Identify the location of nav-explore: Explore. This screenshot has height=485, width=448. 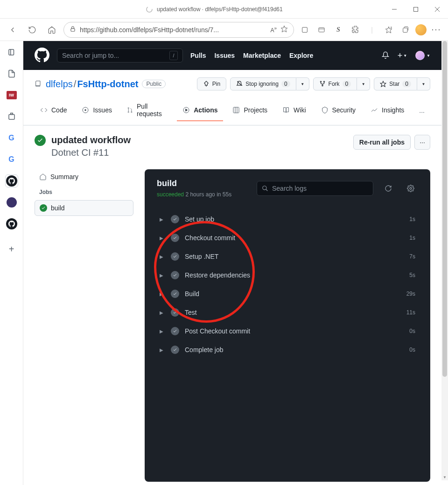
(301, 55).